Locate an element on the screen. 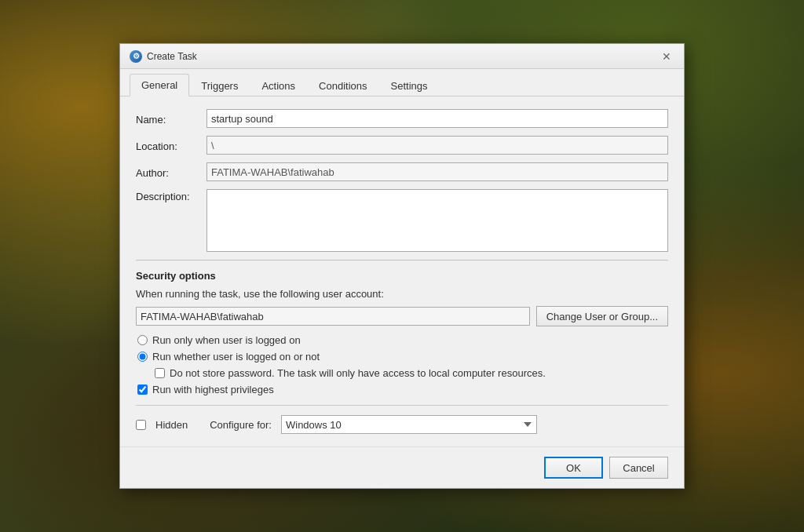  name-label: Name: is located at coordinates (171, 119).